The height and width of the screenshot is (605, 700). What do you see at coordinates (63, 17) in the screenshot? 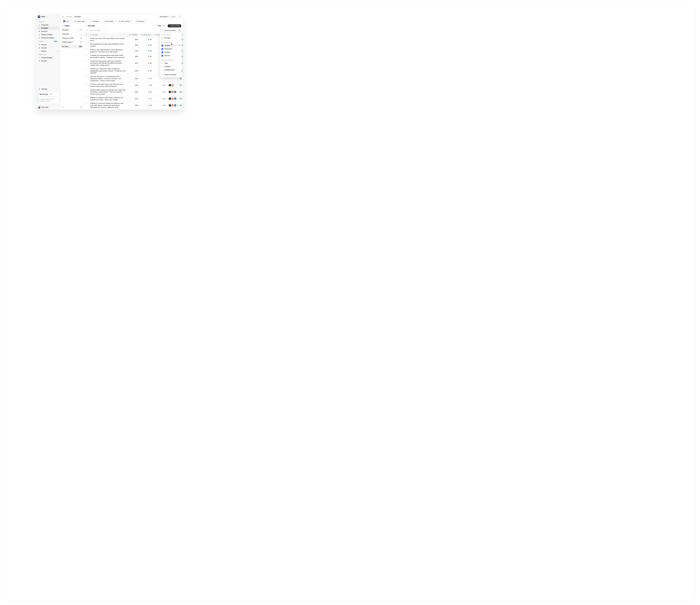
I see `sidebar-toggle-icon` at bounding box center [63, 17].